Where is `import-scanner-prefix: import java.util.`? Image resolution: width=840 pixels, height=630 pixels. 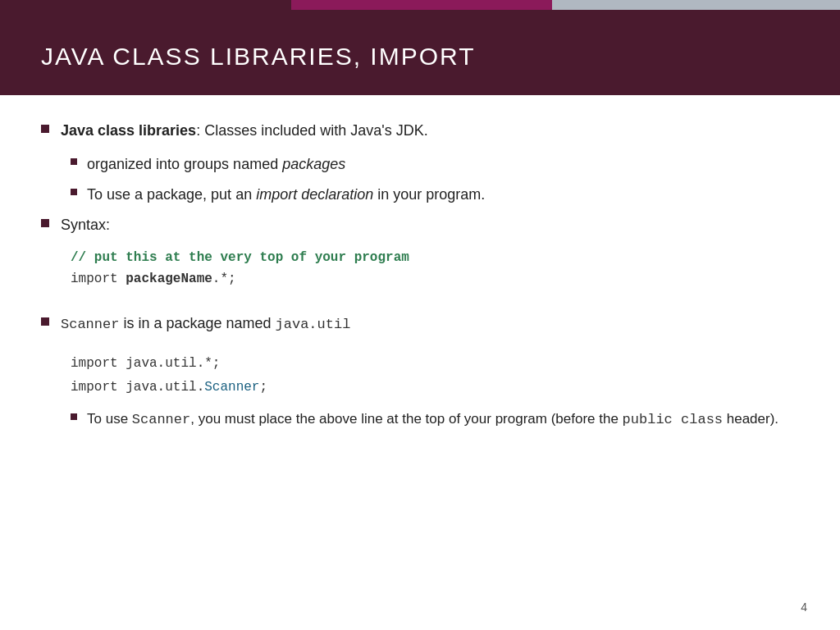 import-scanner-prefix: import java.util. is located at coordinates (138, 387).